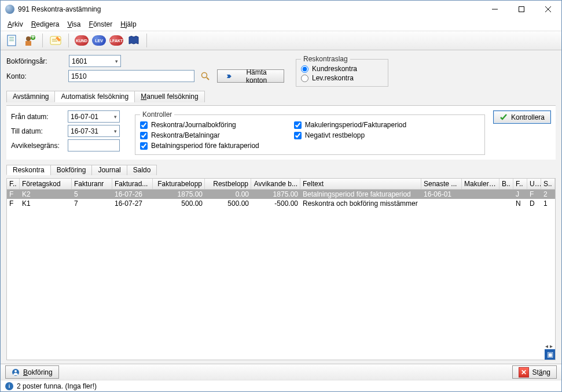 The width and height of the screenshot is (562, 392). Describe the element at coordinates (256, 76) in the screenshot. I see `hamta-konton-label: Hämta konton` at that location.